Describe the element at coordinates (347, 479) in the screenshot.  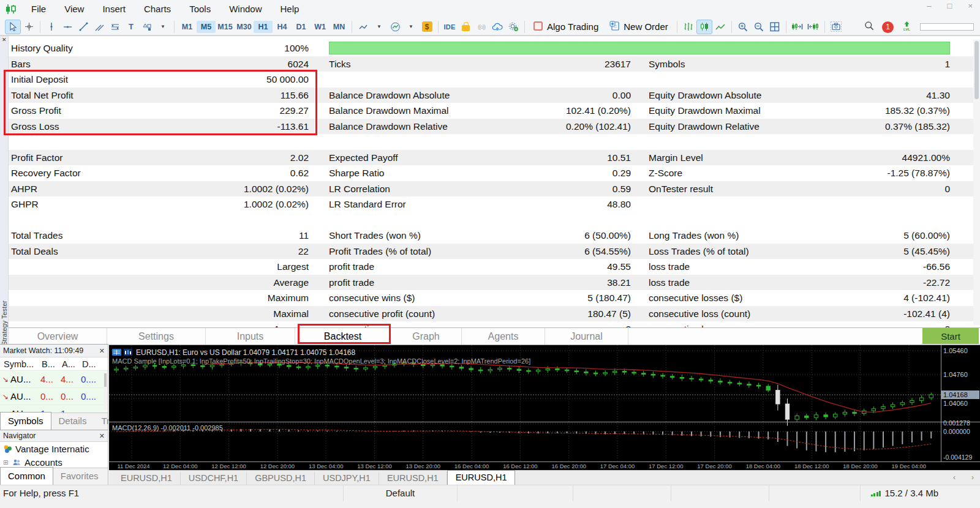
I see `chart-tab-3-usdjpy-h1: USDJPY,H1` at that location.